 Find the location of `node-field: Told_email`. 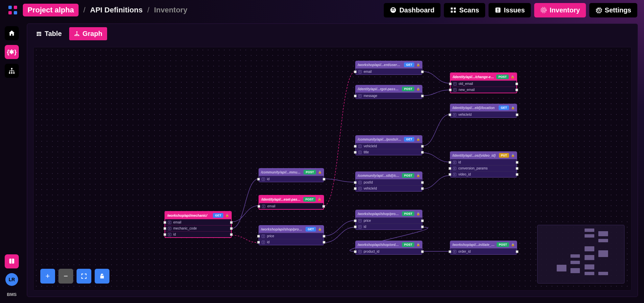

node-field: Told_email is located at coordinates (484, 84).